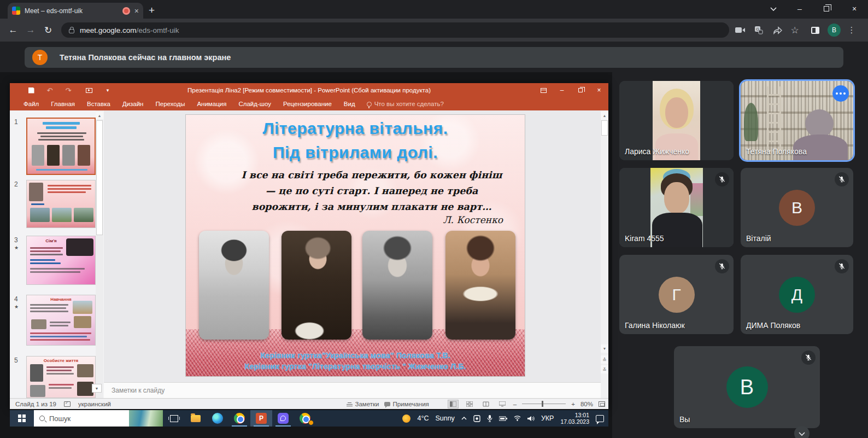 The image size is (868, 438). What do you see at coordinates (544, 404) in the screenshot?
I see `zoom-slider` at bounding box center [544, 404].